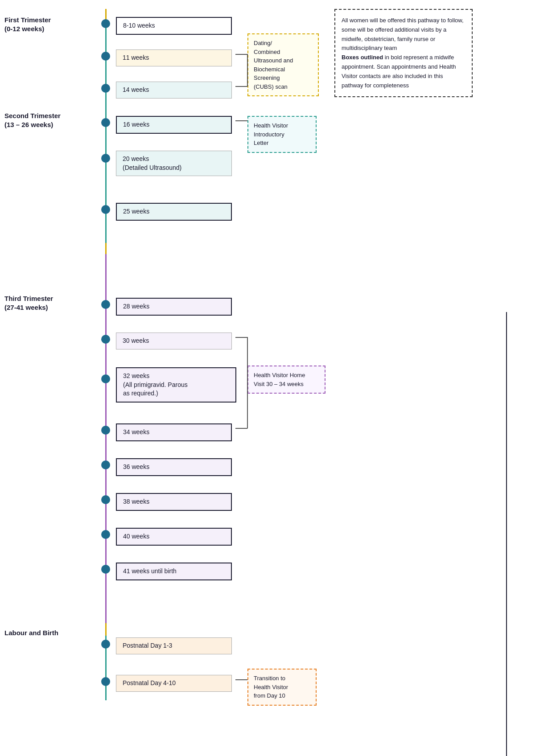  Describe the element at coordinates (242, 428) in the screenshot. I see `connector-34-hvhome` at that location.